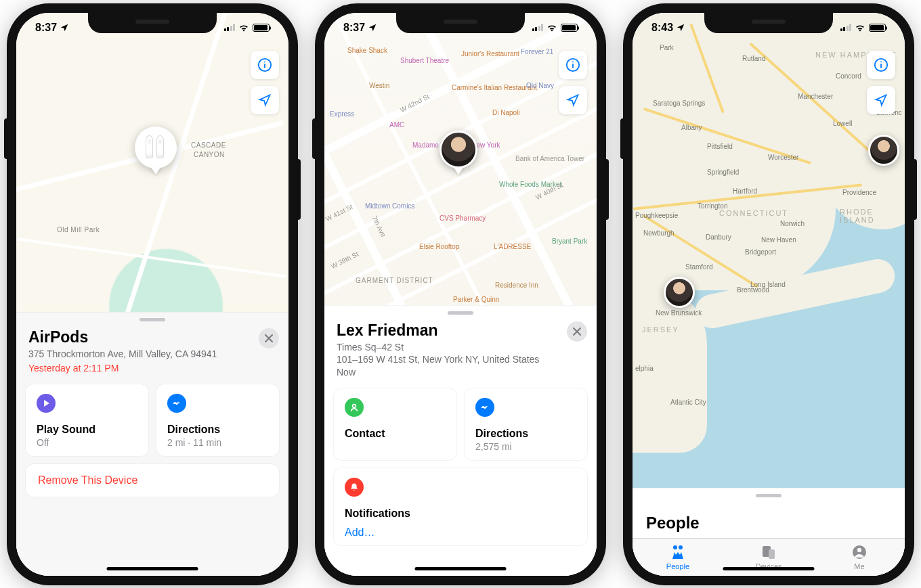  What do you see at coordinates (460, 372) in the screenshot?
I see `person-loc-3: Now` at bounding box center [460, 372].